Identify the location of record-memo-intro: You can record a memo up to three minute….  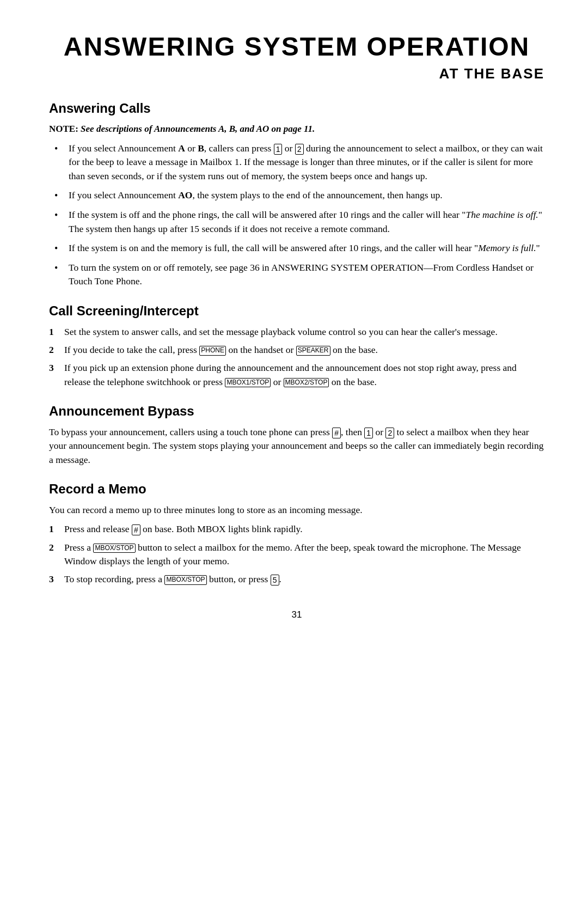
(297, 510).